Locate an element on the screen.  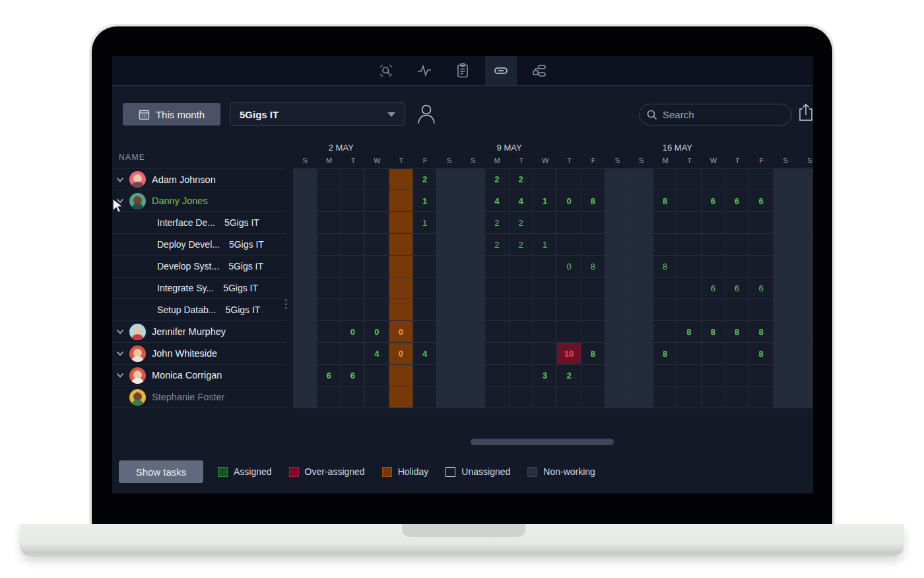
schedule-cell: 1 is located at coordinates (425, 223).